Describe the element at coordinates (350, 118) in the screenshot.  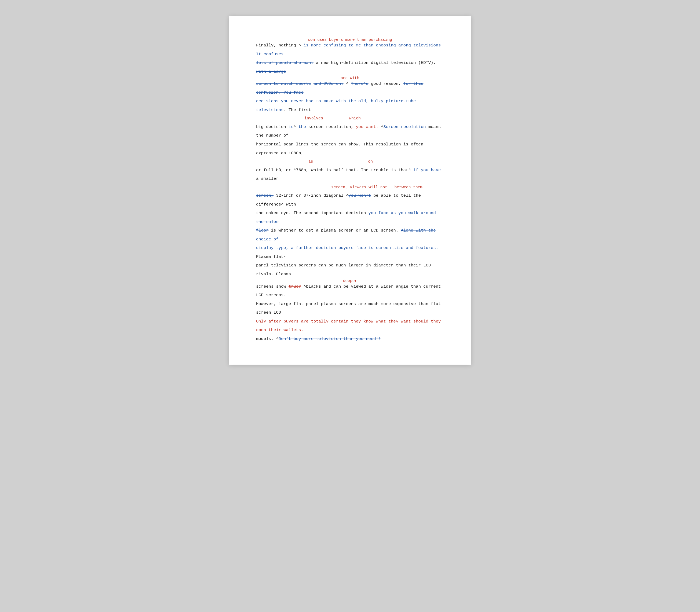
I see `insertions-row-1: involves which` at that location.